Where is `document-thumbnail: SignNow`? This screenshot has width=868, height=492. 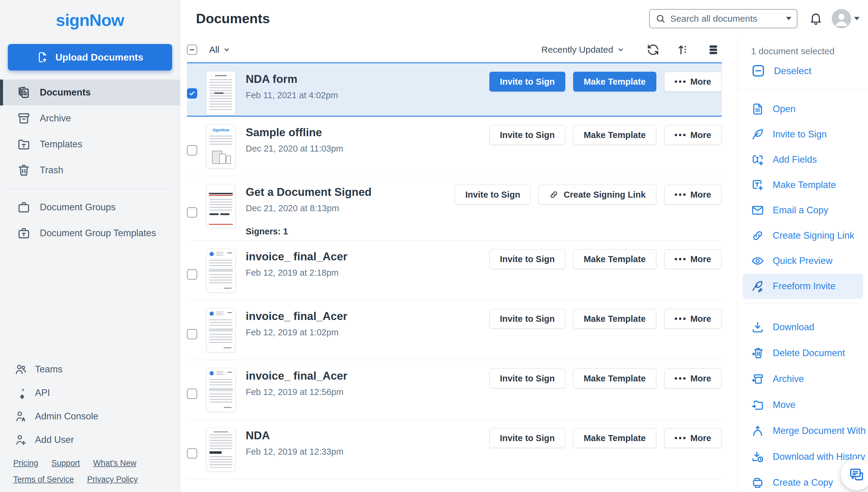 document-thumbnail: SignNow is located at coordinates (221, 146).